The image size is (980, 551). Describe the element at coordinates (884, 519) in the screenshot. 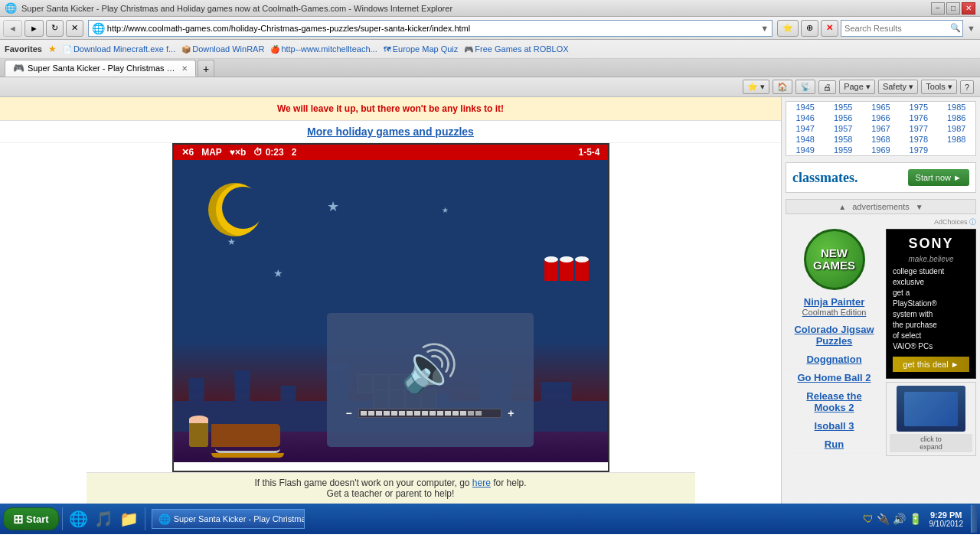

I see `systray-network-icon: 🔌` at that location.